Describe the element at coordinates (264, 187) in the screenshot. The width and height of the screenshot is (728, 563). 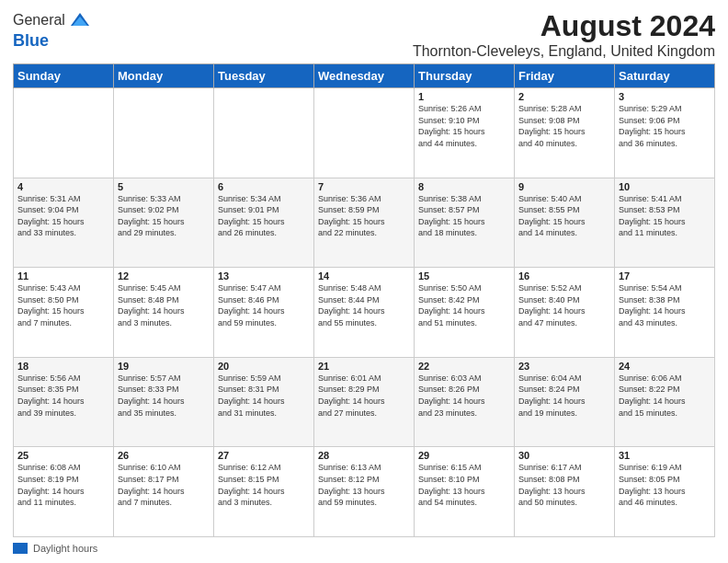
I see `day-number: 6` at that location.